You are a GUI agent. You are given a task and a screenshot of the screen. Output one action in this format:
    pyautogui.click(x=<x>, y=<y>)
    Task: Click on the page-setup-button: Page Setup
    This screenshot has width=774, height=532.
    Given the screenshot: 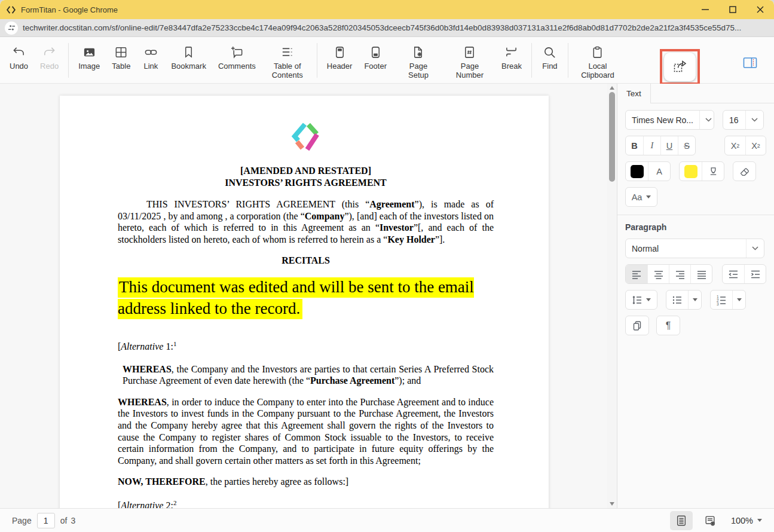 What is the action you would take?
    pyautogui.click(x=418, y=62)
    